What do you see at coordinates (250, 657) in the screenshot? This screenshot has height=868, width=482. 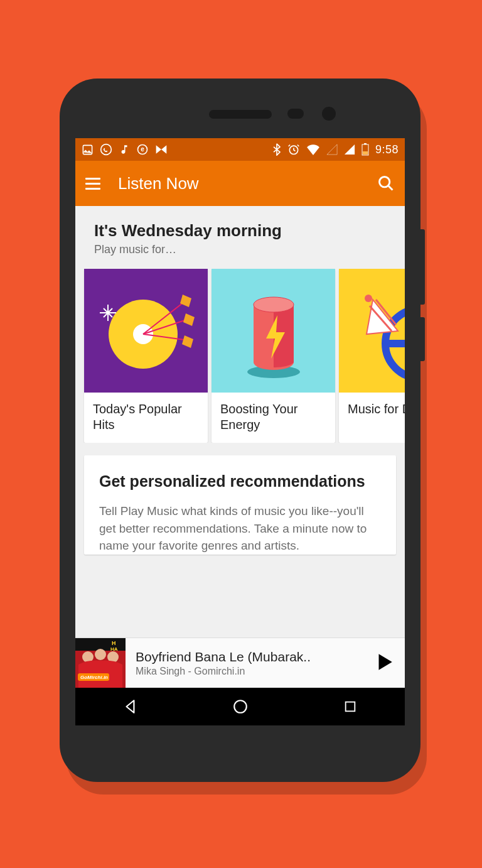 I see `now-playing-title: Boyfriend Bana Le (Mubarak..` at bounding box center [250, 657].